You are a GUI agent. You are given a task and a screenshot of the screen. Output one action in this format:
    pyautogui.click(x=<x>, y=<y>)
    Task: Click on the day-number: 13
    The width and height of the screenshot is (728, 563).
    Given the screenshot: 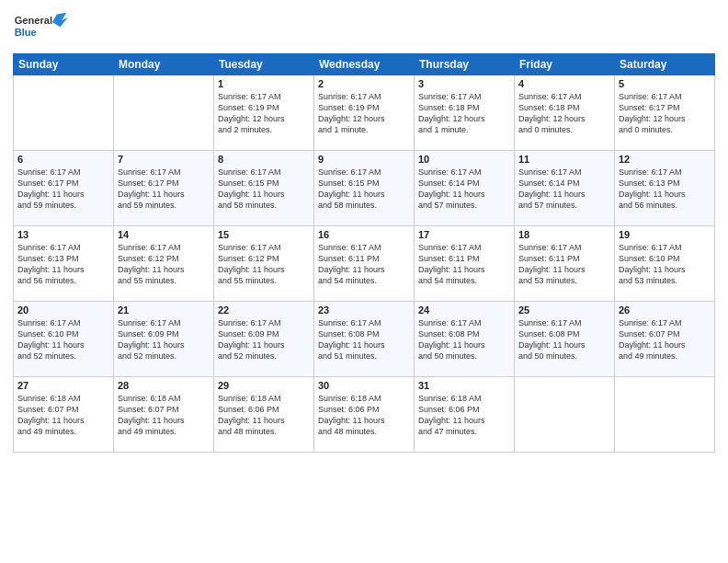 What is the action you would take?
    pyautogui.click(x=63, y=235)
    